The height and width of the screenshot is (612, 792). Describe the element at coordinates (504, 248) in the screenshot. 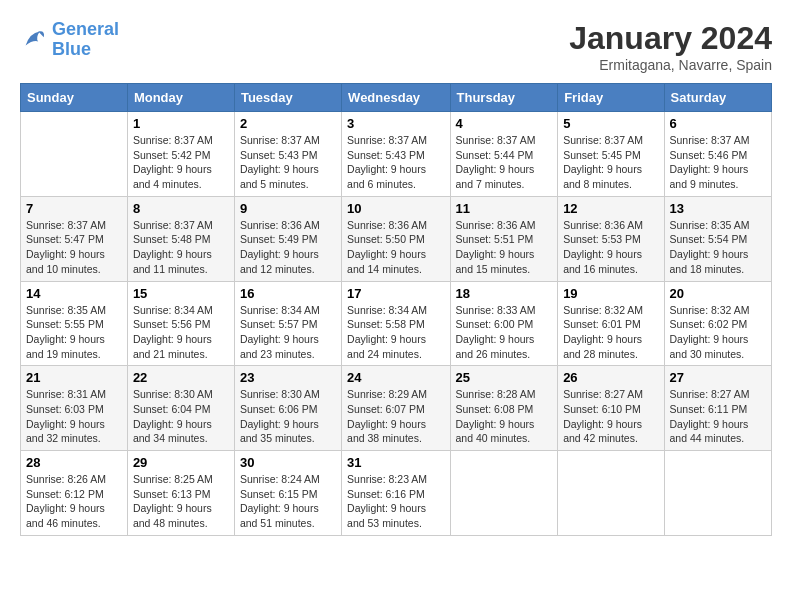

I see `day-info: Sunrise: 8:36 AMSunset: 5:51 PMDaylight:…` at that location.